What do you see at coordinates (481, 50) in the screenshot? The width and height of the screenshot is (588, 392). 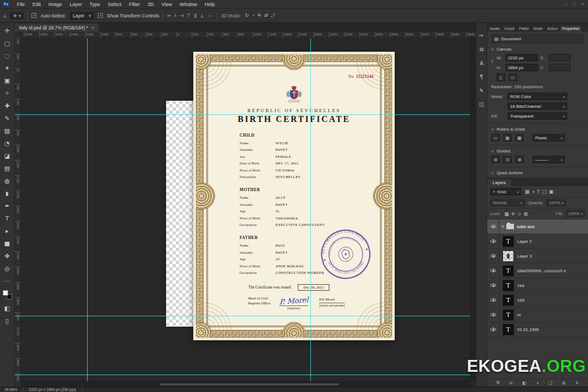 I see `clone-source-icon: ⧉` at bounding box center [481, 50].